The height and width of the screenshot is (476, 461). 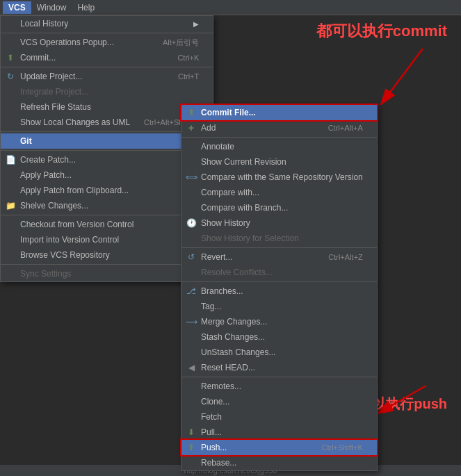 I want to click on revert-shortcut: Ctrl+Alt+Z, so click(x=339, y=257).